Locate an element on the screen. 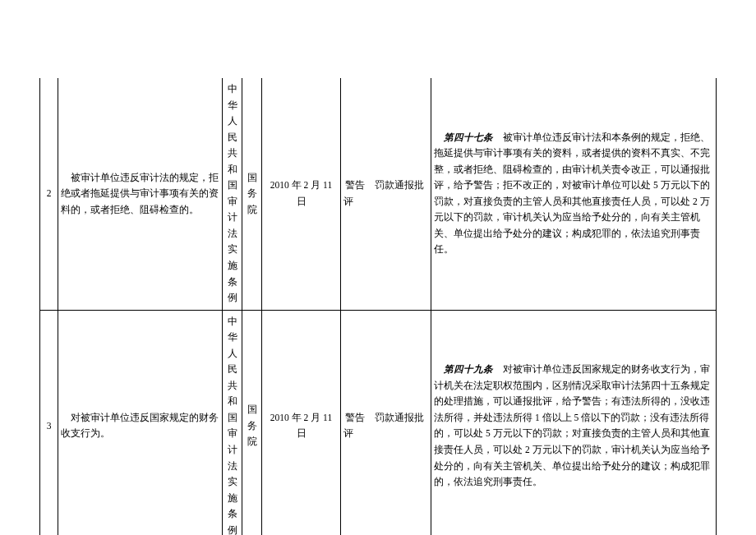 This screenshot has height=535, width=756. row-number: 3 is located at coordinates (49, 422).